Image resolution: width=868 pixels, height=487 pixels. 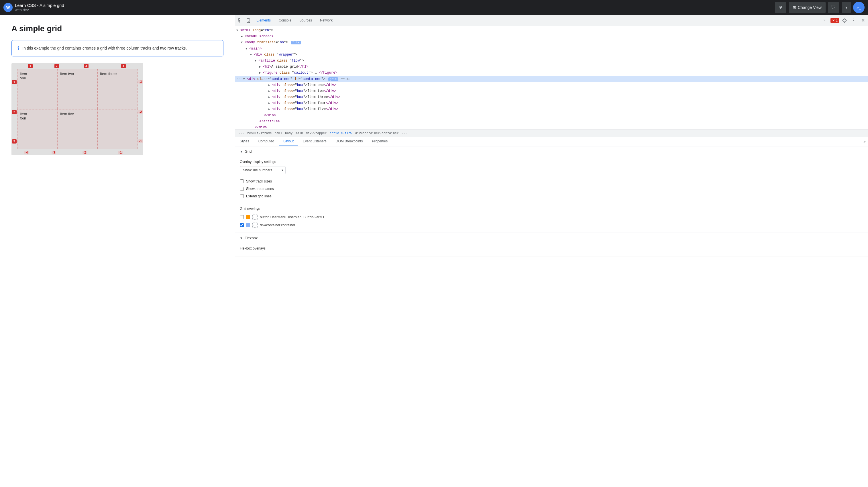 What do you see at coordinates (865, 142) in the screenshot?
I see `sub-tab-more: »` at bounding box center [865, 142].